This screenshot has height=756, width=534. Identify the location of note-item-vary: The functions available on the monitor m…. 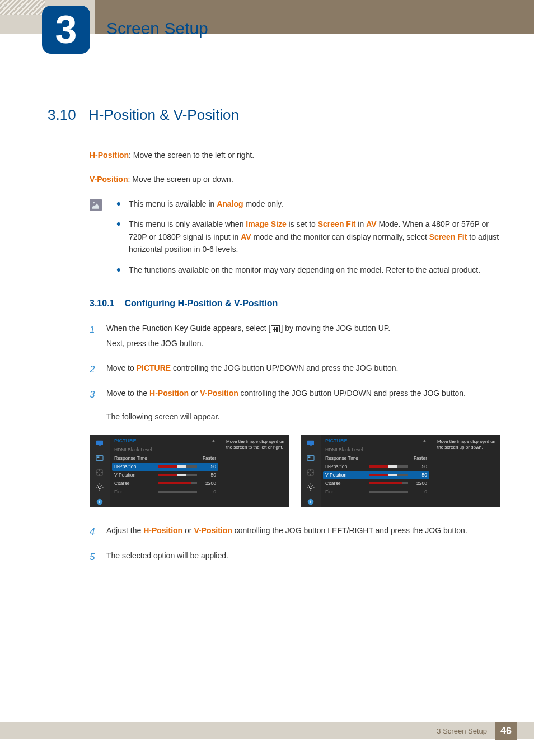
(308, 270).